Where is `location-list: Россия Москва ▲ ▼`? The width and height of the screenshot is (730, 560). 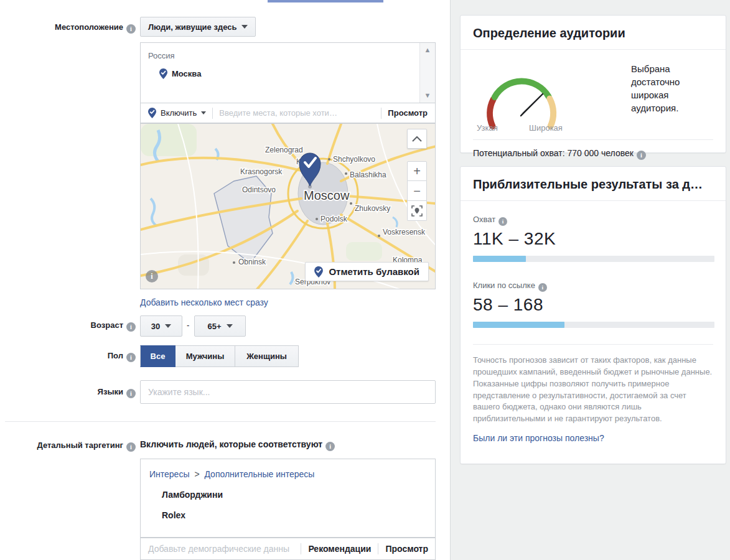 location-list: Россия Москва ▲ ▼ is located at coordinates (288, 72).